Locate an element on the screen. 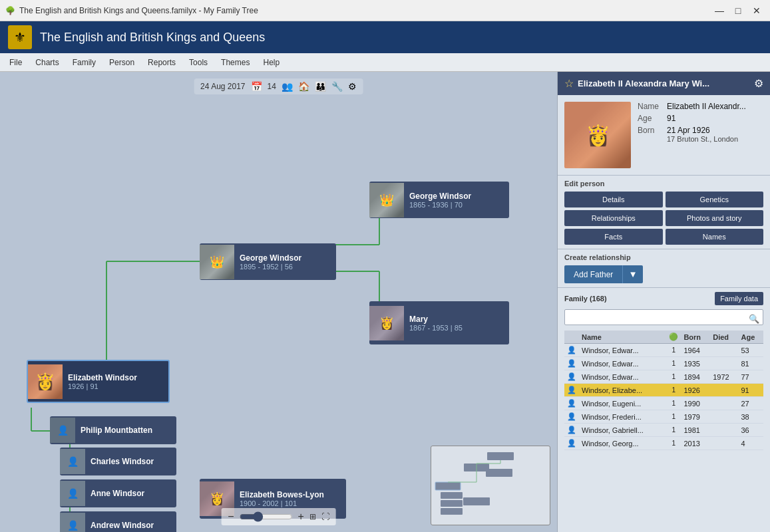 This screenshot has width=770, height=532. age-col-header: Age is located at coordinates (751, 337).